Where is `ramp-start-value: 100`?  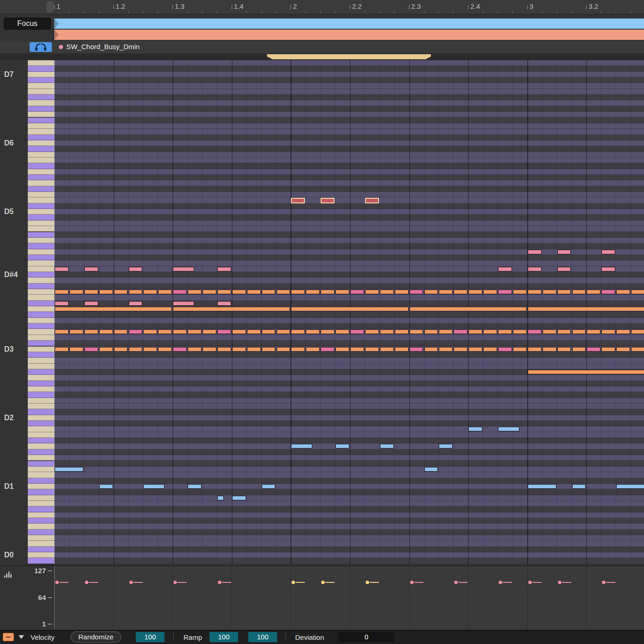 ramp-start-value: 100 is located at coordinates (224, 637).